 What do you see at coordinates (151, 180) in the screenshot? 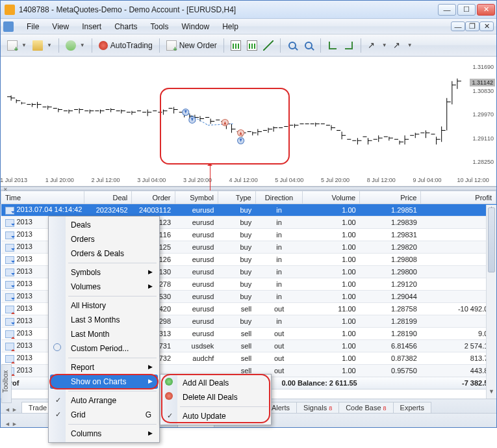
I see `x-tick: 3 Jul 04:00` at bounding box center [151, 180].